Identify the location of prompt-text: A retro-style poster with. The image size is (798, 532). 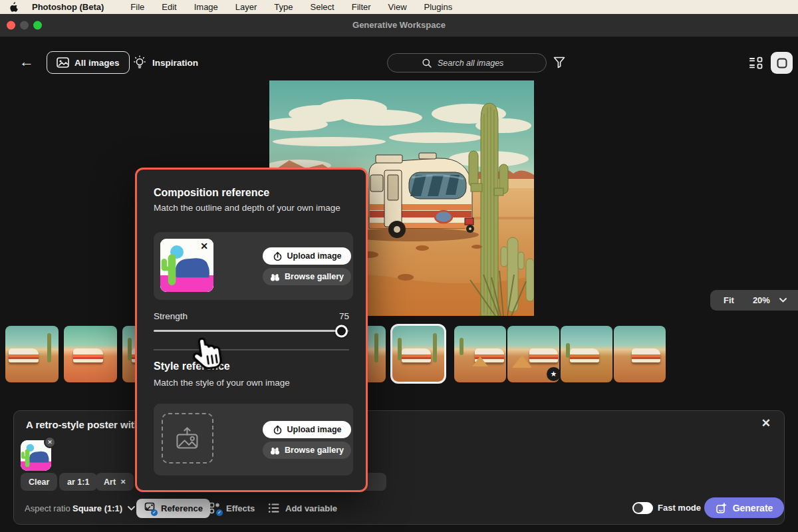
(83, 424).